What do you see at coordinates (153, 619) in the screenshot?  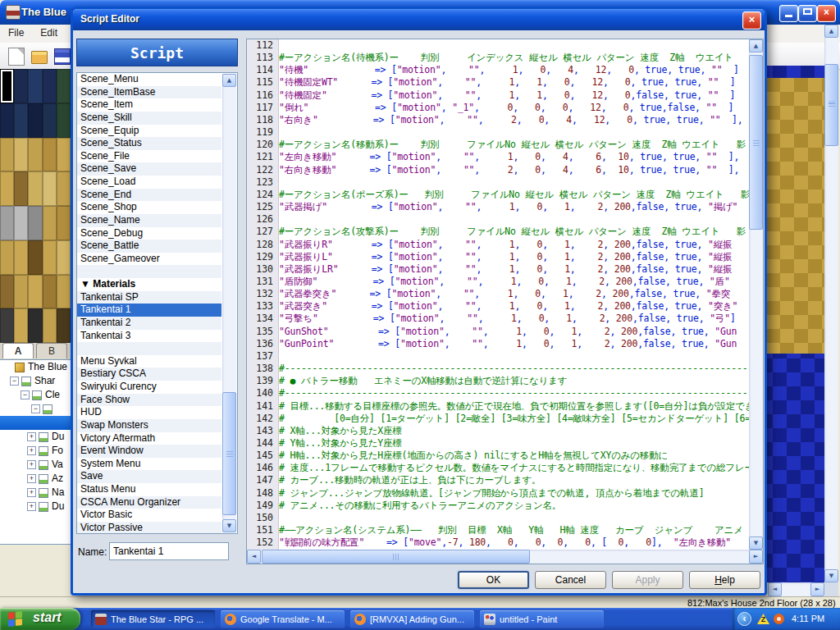 I see `task-button: The Blue Star - RPG ...` at bounding box center [153, 619].